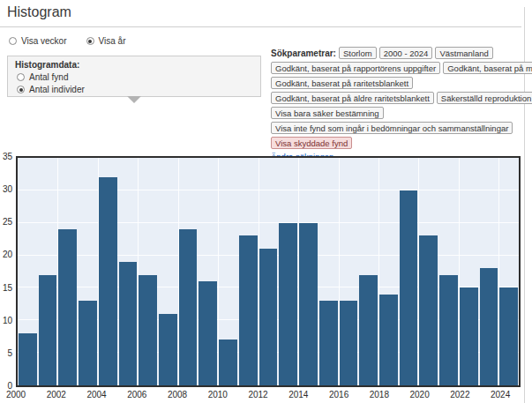  Describe the element at coordinates (134, 76) in the screenshot. I see `histogram-data-box: Histogramdata: Antal fynd Antal individe…` at that location.